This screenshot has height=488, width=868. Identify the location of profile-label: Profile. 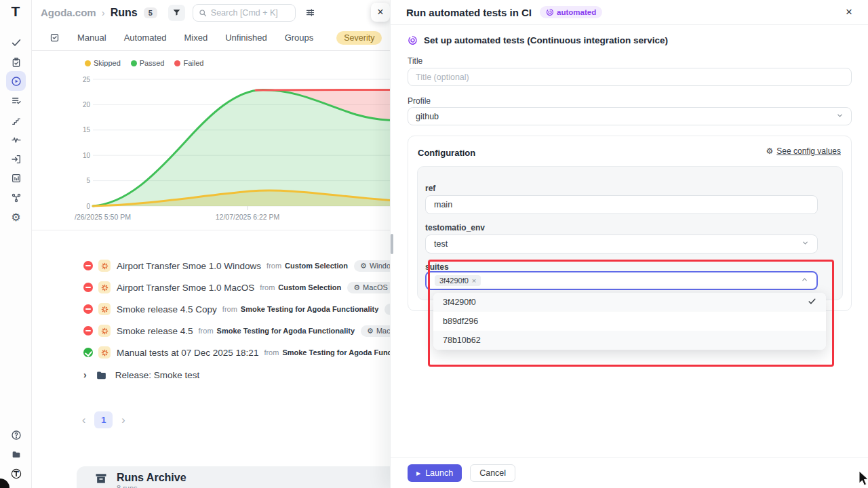
(419, 101).